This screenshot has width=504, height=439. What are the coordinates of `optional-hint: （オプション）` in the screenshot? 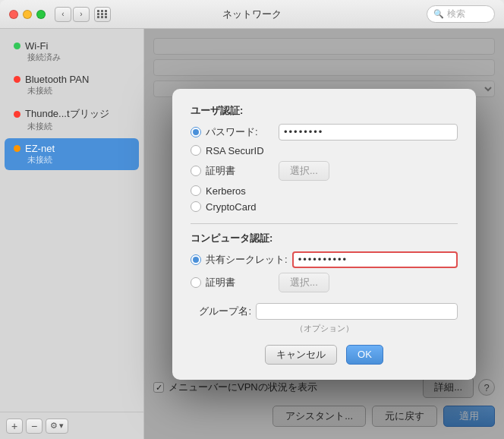 It's located at (324, 328).